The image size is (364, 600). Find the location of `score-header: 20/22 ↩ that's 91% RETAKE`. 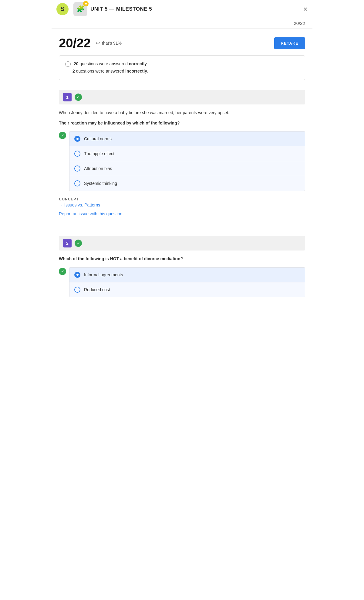

score-header: 20/22 ↩ that's 91% RETAKE is located at coordinates (182, 43).